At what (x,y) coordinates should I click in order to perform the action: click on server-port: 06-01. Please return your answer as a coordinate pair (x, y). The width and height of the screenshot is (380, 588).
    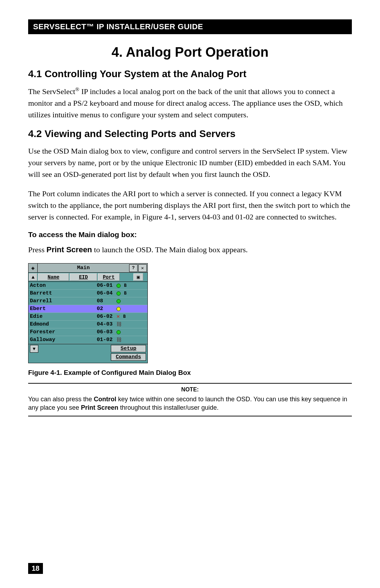
    Looking at the image, I should click on (106, 285).